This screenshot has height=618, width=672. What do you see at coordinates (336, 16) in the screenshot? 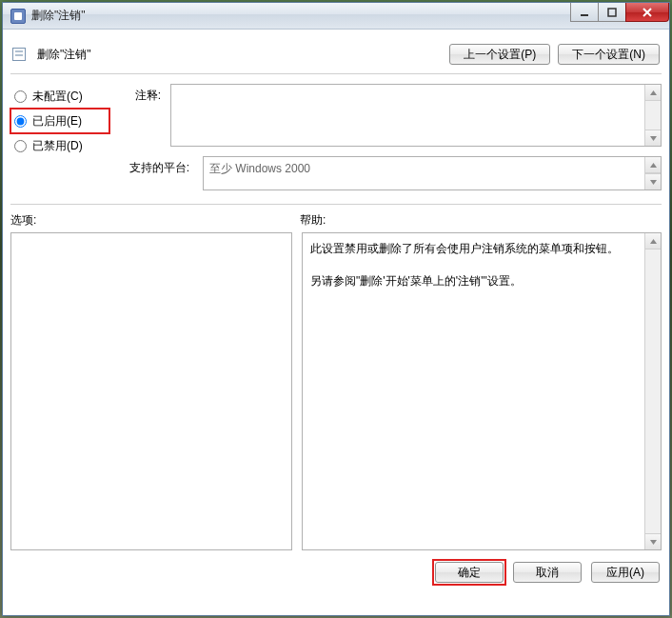
I see `titlebar: 删除"注销"` at bounding box center [336, 16].